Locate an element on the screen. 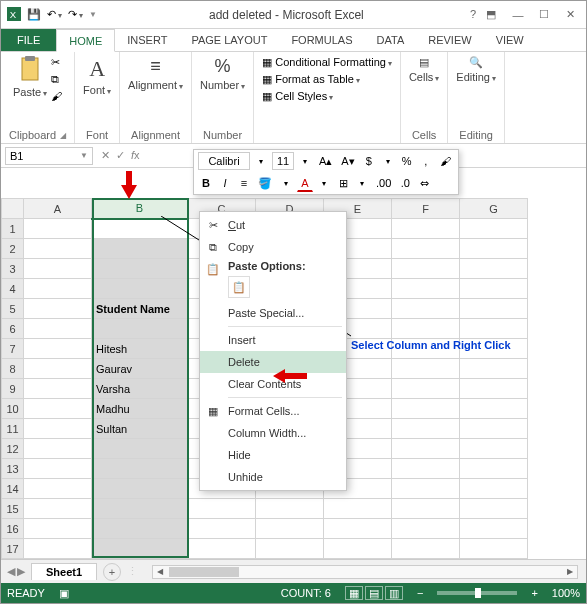  row-header: 3 is located at coordinates (13, 269).